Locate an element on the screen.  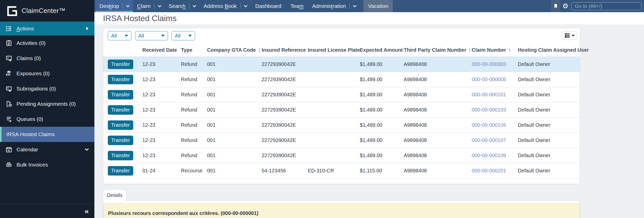
details-warning-message: Plusieurs recours correspondent aux crit… is located at coordinates (342, 211).